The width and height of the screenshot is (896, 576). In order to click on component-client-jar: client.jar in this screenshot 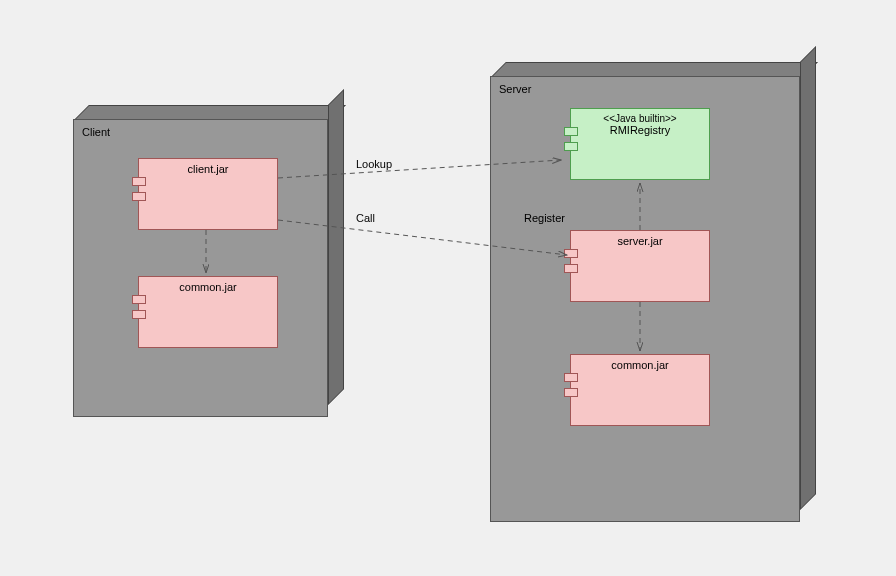, I will do `click(208, 194)`.